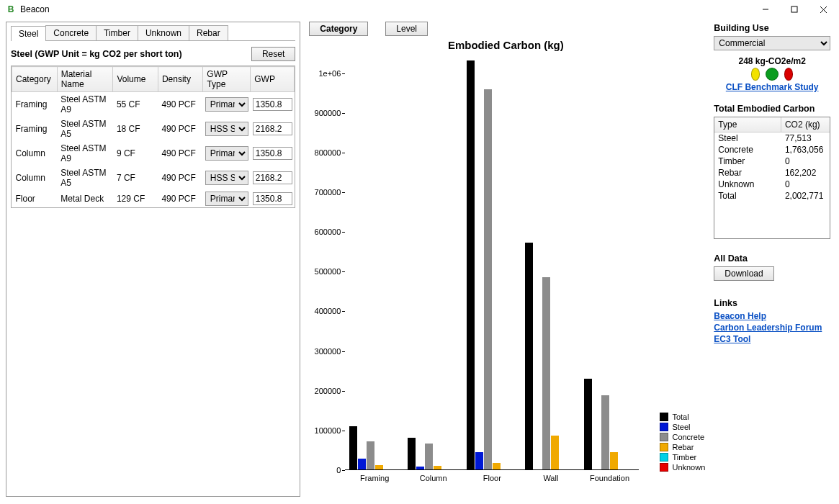 The width and height of the screenshot is (839, 504). I want to click on signal-red-icon, so click(789, 74).